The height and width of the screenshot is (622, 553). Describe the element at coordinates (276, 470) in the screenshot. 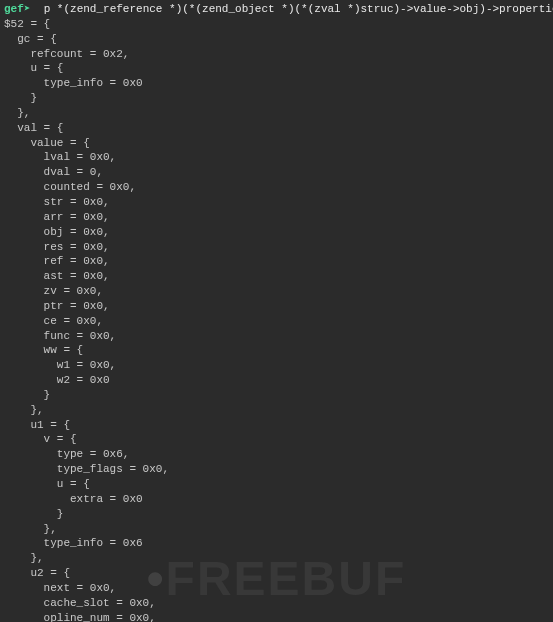

I see `output-line: type_flags = 0x0,` at that location.